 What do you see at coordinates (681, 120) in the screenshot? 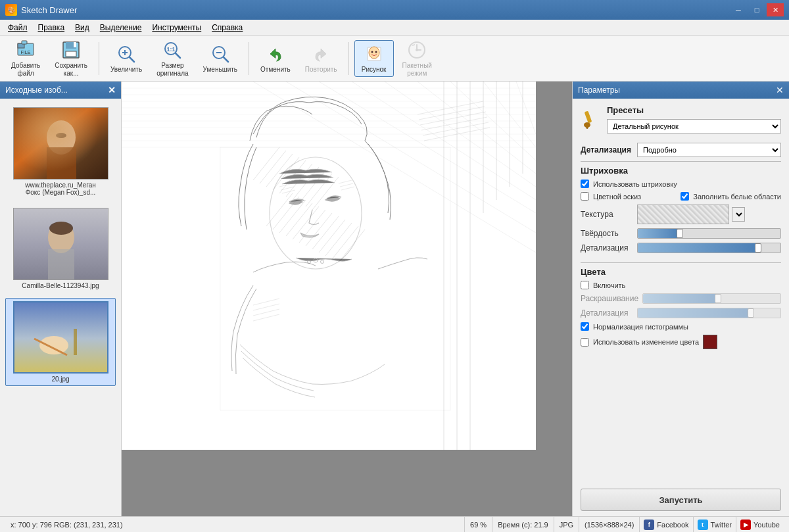
I see `presets-section: Пресеты Детальный рисунок Простой рисуно…` at bounding box center [681, 120].